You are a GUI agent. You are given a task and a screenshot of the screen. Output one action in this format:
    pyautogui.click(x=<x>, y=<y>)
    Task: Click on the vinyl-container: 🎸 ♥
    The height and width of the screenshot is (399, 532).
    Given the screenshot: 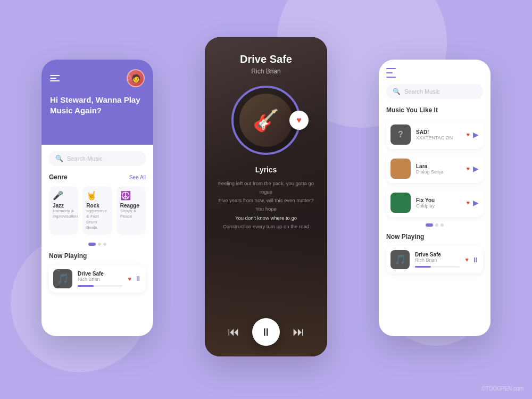 What is the action you would take?
    pyautogui.click(x=266, y=120)
    